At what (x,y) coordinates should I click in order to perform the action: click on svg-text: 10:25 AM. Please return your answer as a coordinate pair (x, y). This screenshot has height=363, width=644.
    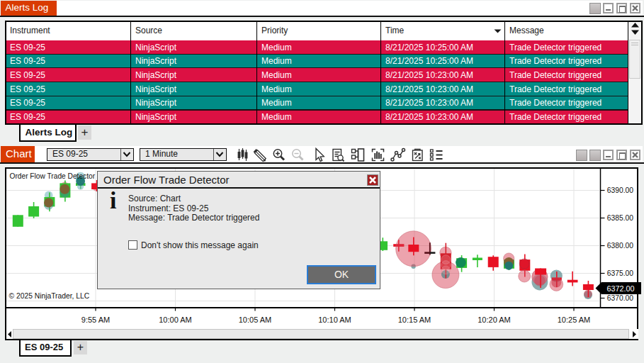
    Looking at the image, I should click on (574, 320).